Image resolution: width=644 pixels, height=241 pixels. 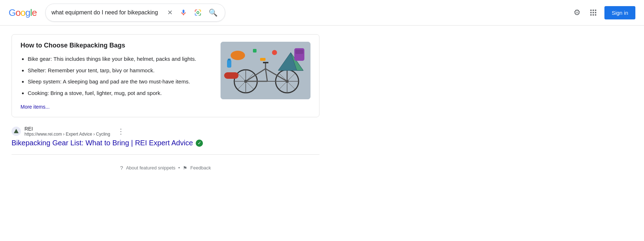 I want to click on result-title-container: Bikepacking Gear List: What to Bring | R…, so click(x=165, y=143).